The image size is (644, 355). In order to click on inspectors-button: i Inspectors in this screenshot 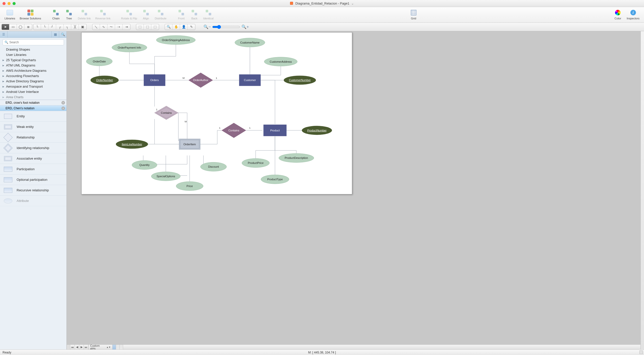, I will do `click(633, 14)`.